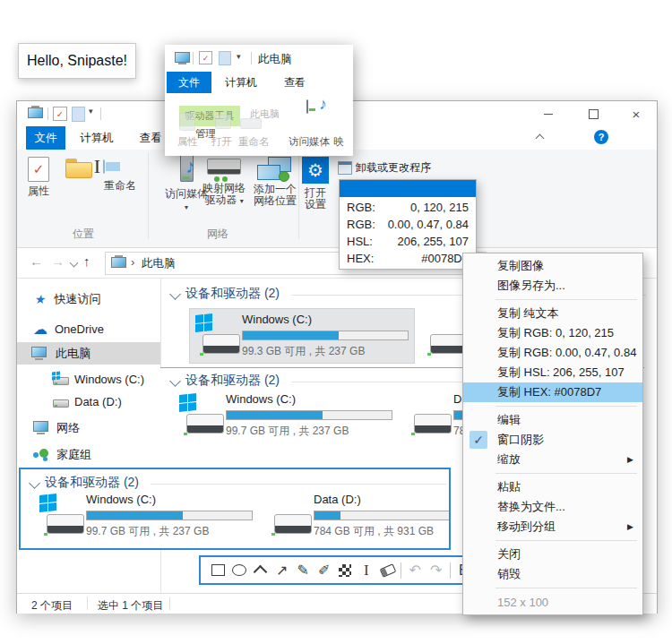  Describe the element at coordinates (91, 111) in the screenshot. I see `qat-customize-caret-icon: ▾` at that location.